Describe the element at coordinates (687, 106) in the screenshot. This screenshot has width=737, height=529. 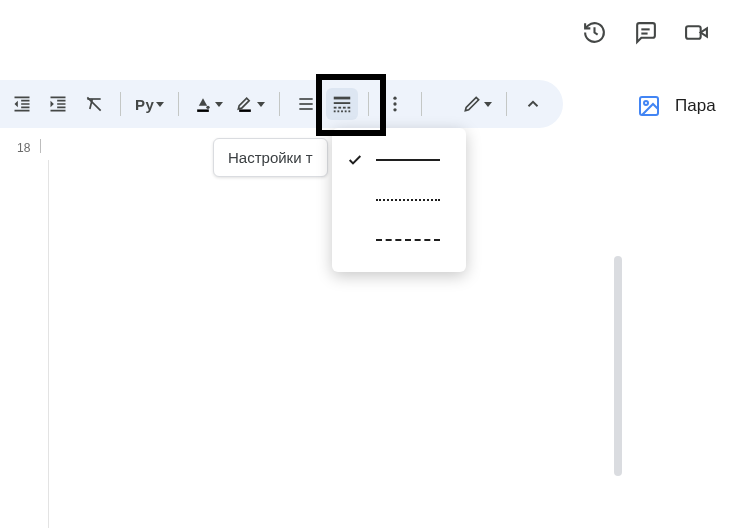
I see `side-panel: Пара` at that location.